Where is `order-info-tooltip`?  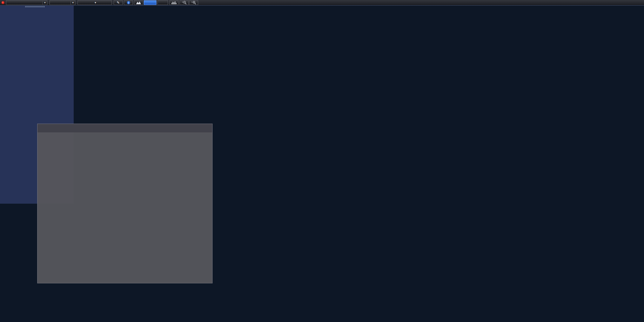
order-info-tooltip is located at coordinates (125, 204).